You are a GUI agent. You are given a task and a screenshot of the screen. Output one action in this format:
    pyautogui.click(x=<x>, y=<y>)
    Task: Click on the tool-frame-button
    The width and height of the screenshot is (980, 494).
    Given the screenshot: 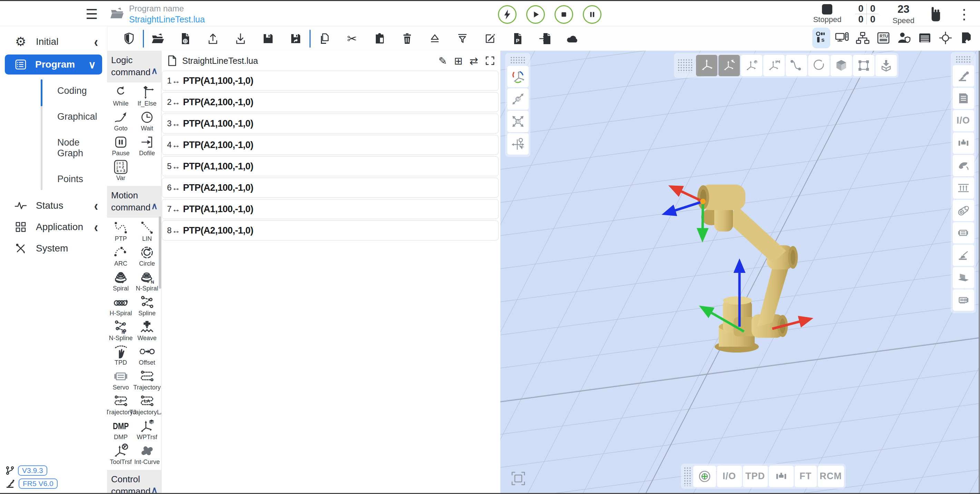 What is the action you would take?
    pyautogui.click(x=729, y=65)
    